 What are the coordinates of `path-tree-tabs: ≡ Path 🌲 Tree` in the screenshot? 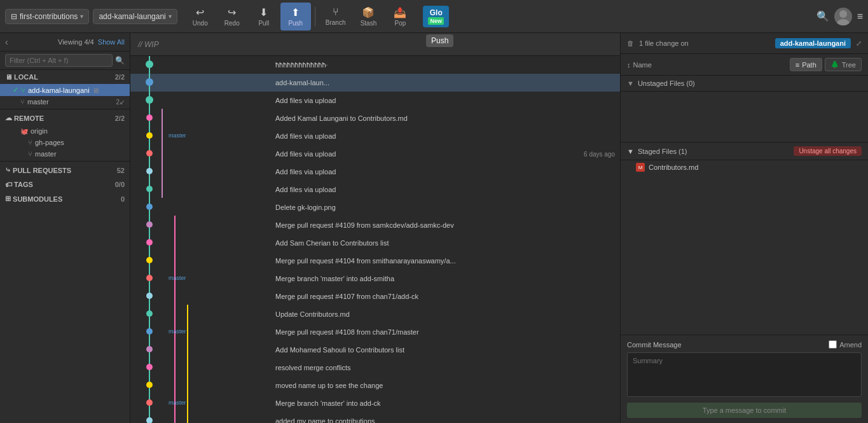 It's located at (825, 65).